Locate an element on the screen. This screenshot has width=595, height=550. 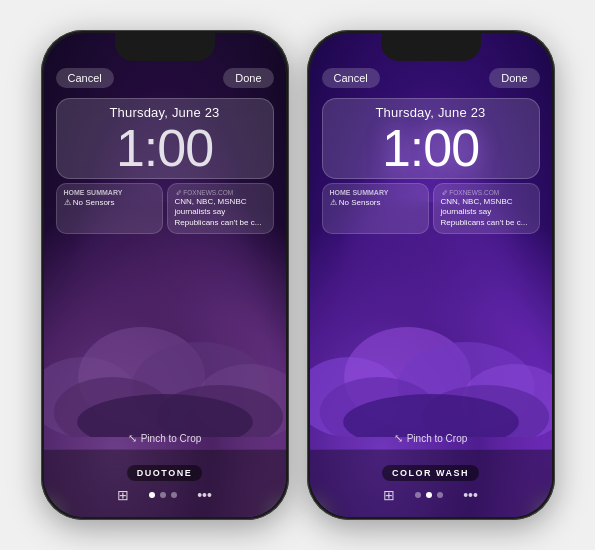
date-widget-right: Thursday, June 23 1:00 is located at coordinates (431, 138).